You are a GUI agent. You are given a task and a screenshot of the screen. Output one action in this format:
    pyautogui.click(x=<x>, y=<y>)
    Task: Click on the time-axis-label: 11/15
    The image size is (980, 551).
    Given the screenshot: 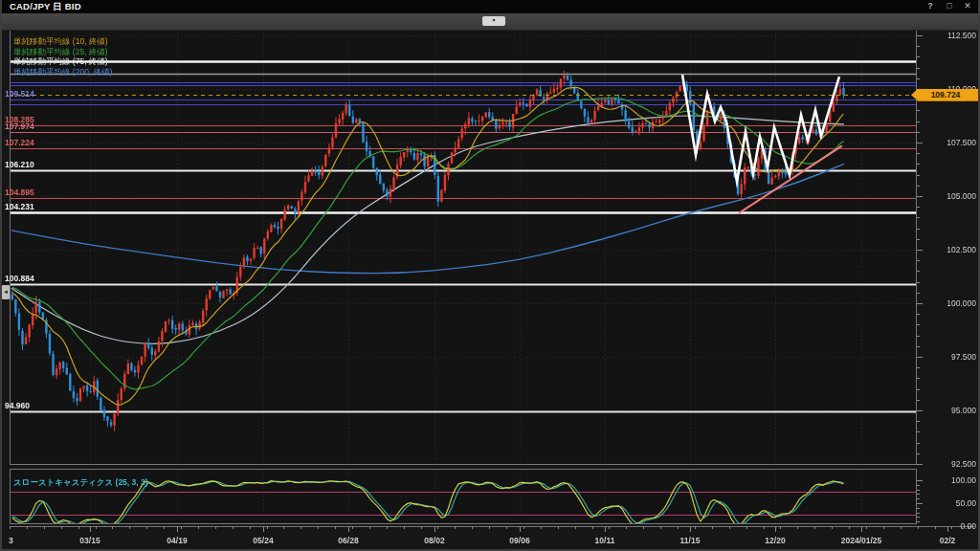 What is the action you would take?
    pyautogui.click(x=691, y=540)
    